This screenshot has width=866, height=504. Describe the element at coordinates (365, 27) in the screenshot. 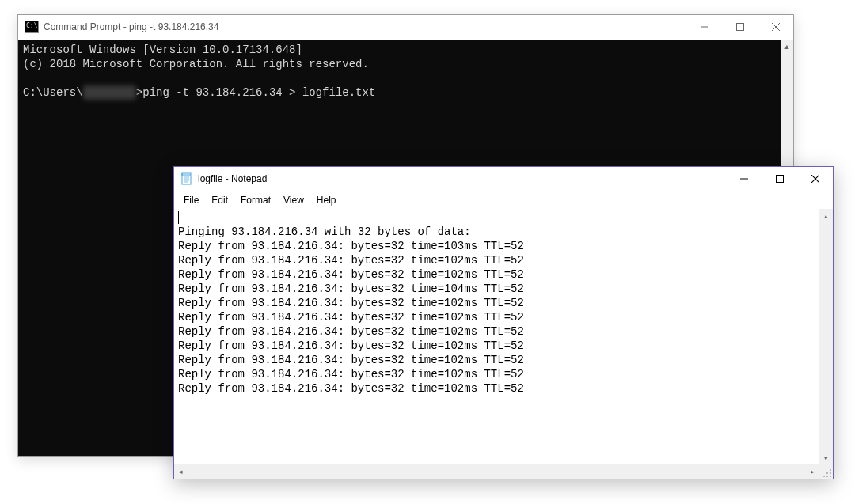

I see `cmd-title: Command Prompt - ping -t 93.184.216.34` at that location.